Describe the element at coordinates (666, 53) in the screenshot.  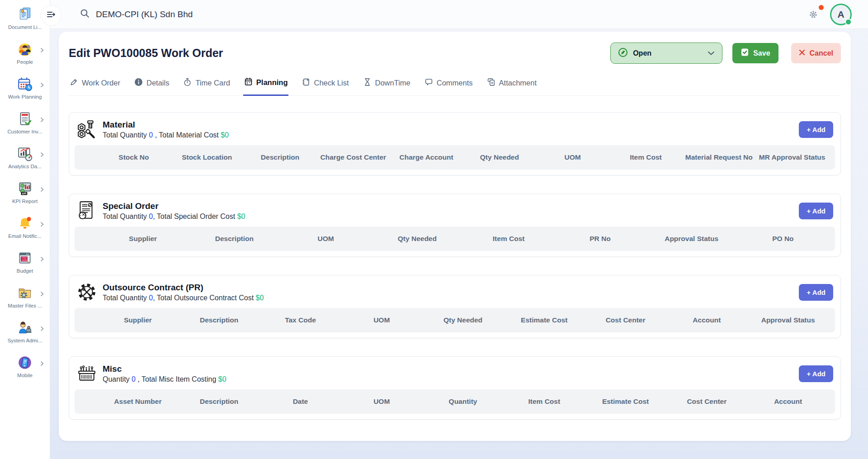
I see `status-dropdown: Open` at that location.